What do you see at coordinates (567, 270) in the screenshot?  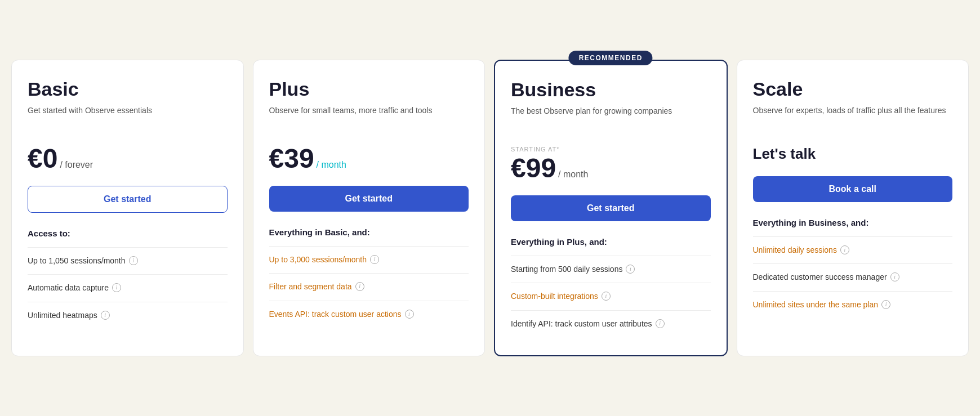 I see `feature-text-business-0: Starting from 500 daily sessions` at bounding box center [567, 270].